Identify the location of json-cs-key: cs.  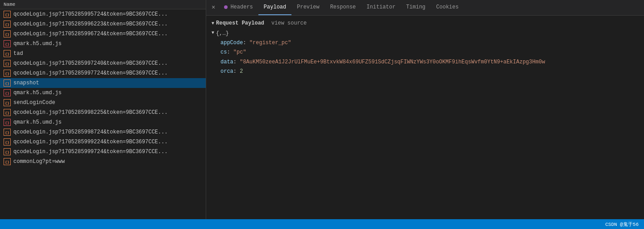
(224, 53).